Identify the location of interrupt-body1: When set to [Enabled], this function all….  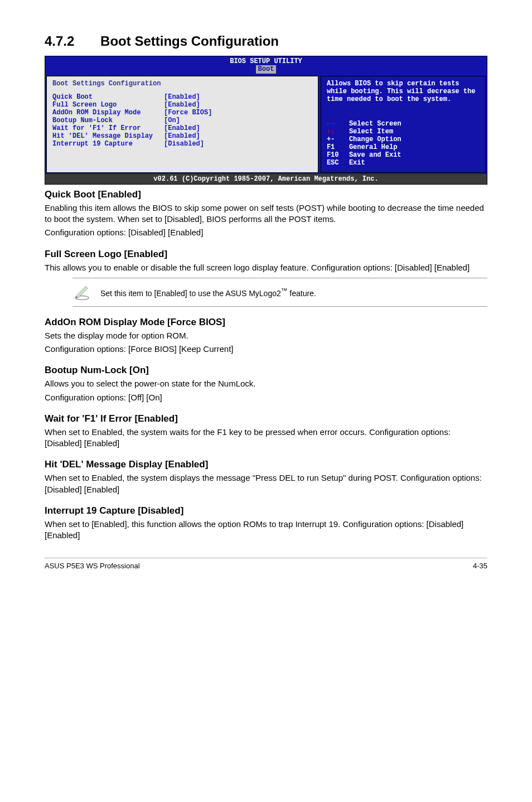
(266, 530).